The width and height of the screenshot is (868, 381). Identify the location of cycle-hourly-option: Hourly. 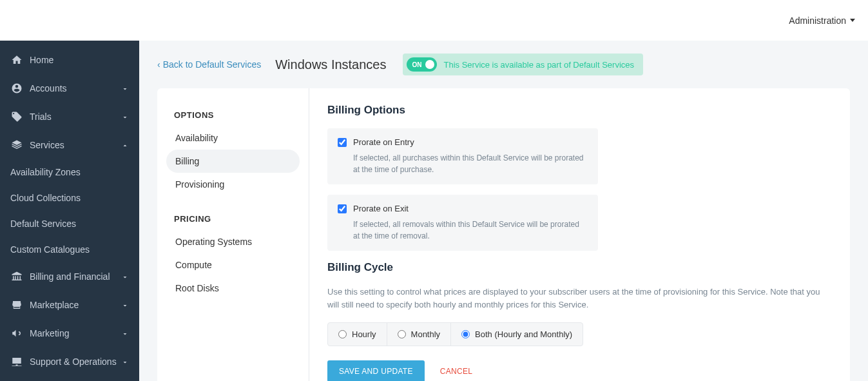
(358, 334).